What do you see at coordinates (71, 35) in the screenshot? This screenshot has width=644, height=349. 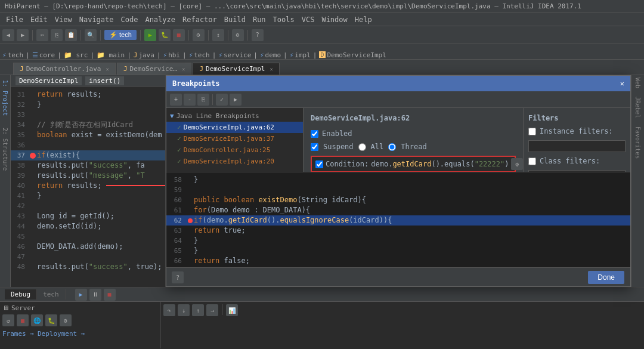 I see `paste-icon: 📋` at bounding box center [71, 35].